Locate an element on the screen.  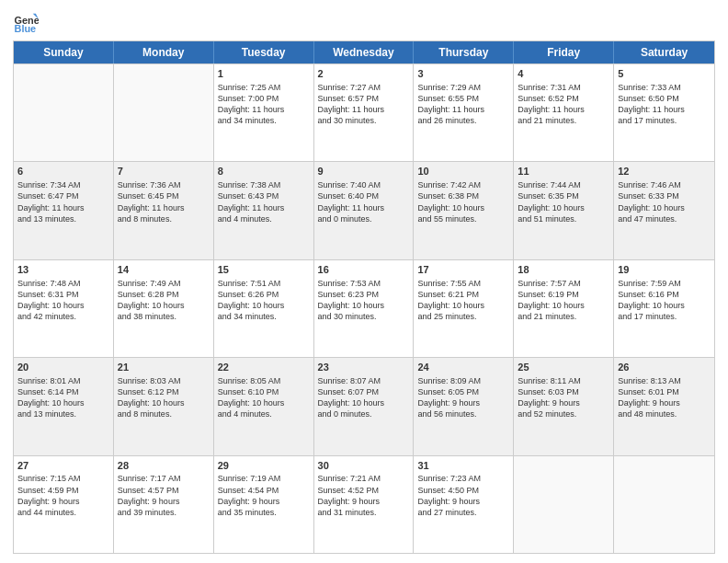
cell-daylight-info: Sunrise: 7:31 AM Sunset: 6:52 PM Dayligh… is located at coordinates (563, 105).